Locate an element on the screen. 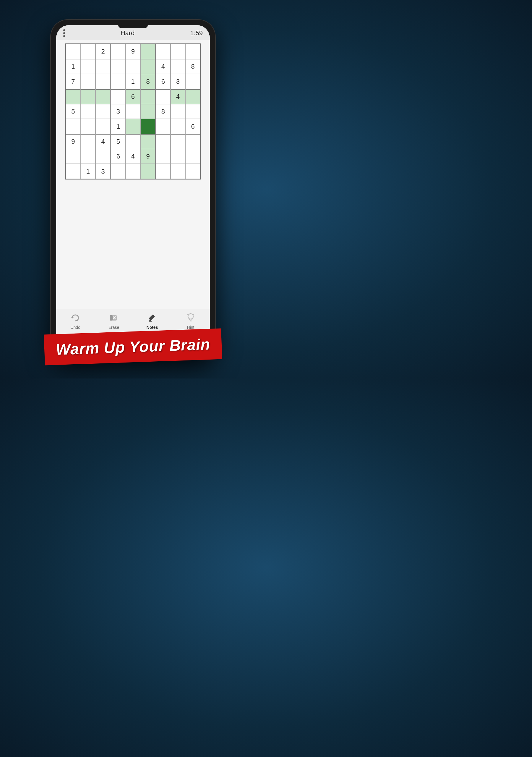 Image resolution: width=532 pixels, height=757 pixels. sudoku-grid: 2914871863645381694564913 is located at coordinates (133, 111).